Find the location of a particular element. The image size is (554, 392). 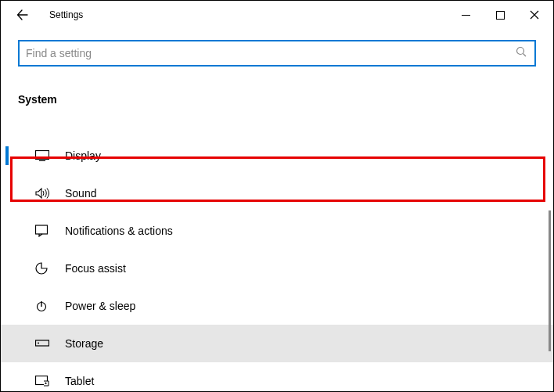

nav-item-label: Tablet is located at coordinates (80, 381).